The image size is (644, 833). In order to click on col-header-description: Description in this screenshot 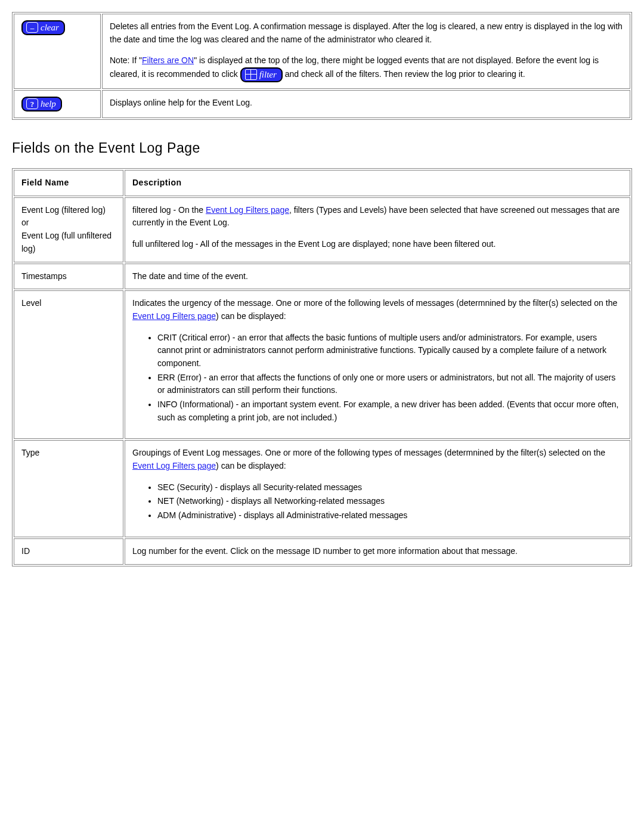, I will do `click(377, 183)`.